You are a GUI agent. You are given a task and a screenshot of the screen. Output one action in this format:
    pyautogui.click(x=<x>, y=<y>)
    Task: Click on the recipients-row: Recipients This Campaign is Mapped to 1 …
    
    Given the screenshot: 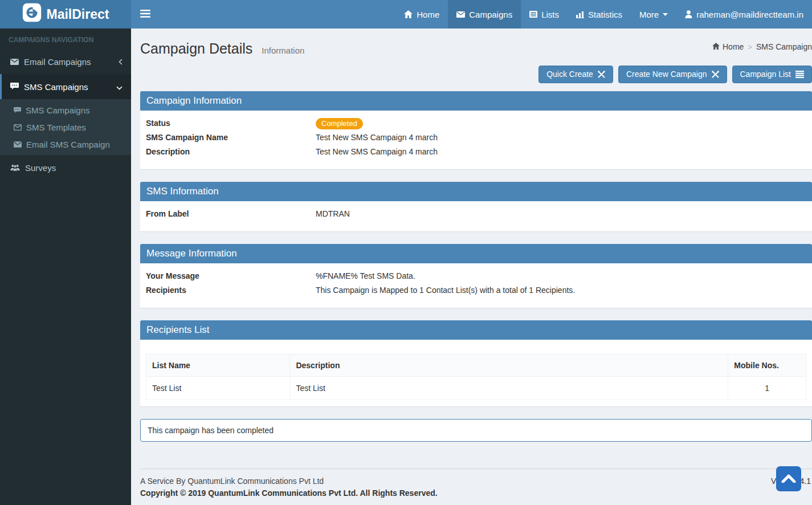 What is the action you would take?
    pyautogui.click(x=476, y=291)
    